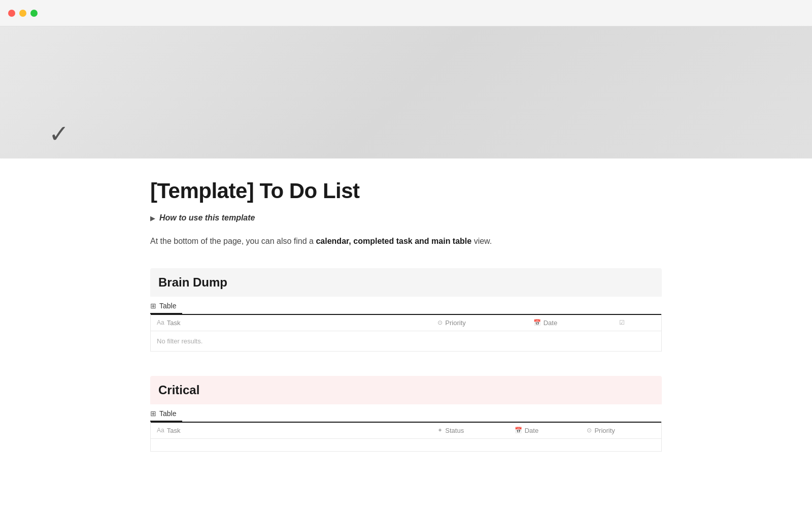 The image size is (812, 508). Describe the element at coordinates (406, 323) in the screenshot. I see `brain-dump-table-head: Aa Task ⊙ Priority 📅` at that location.